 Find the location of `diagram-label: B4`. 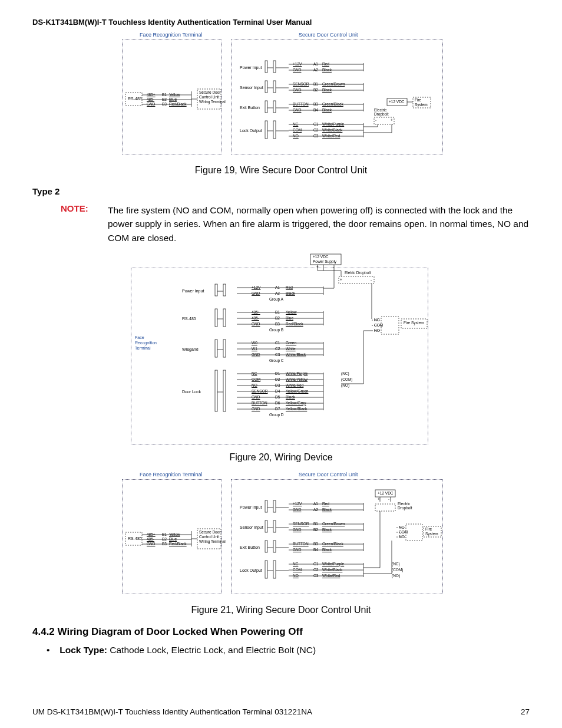

diagram-label: B4 is located at coordinates (316, 549).